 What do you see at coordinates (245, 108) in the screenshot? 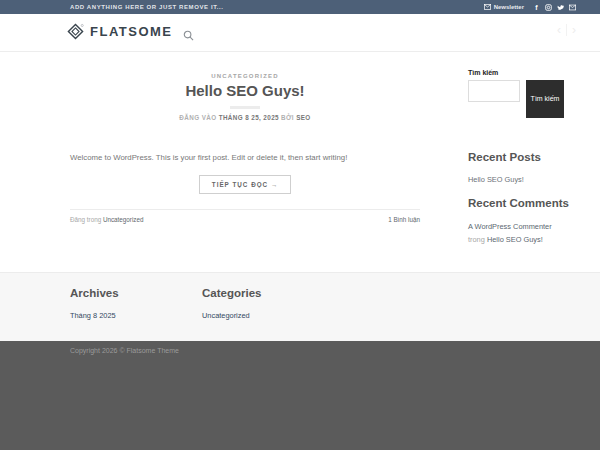
I see `title-divider` at bounding box center [245, 108].